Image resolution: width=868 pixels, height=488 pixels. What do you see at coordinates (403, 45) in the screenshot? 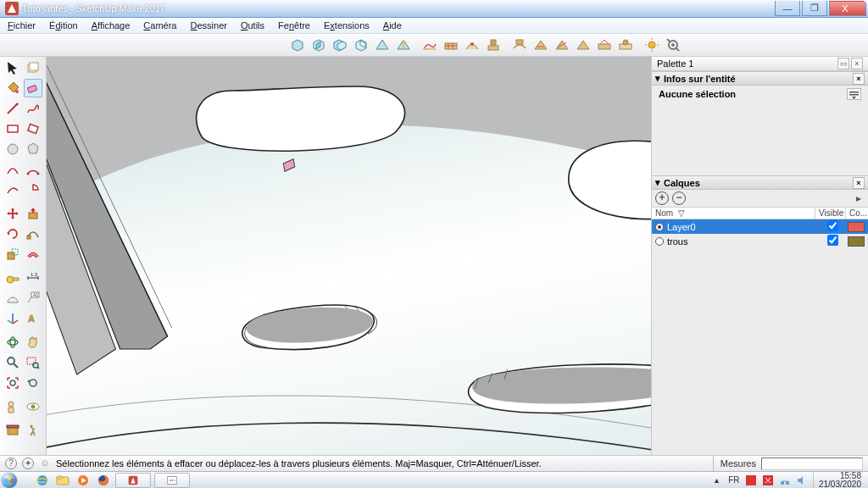
I see `solid-split-icon` at bounding box center [403, 45].